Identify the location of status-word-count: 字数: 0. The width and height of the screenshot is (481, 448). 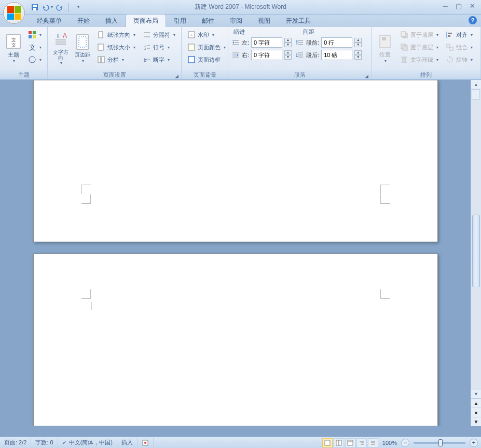
(45, 443).